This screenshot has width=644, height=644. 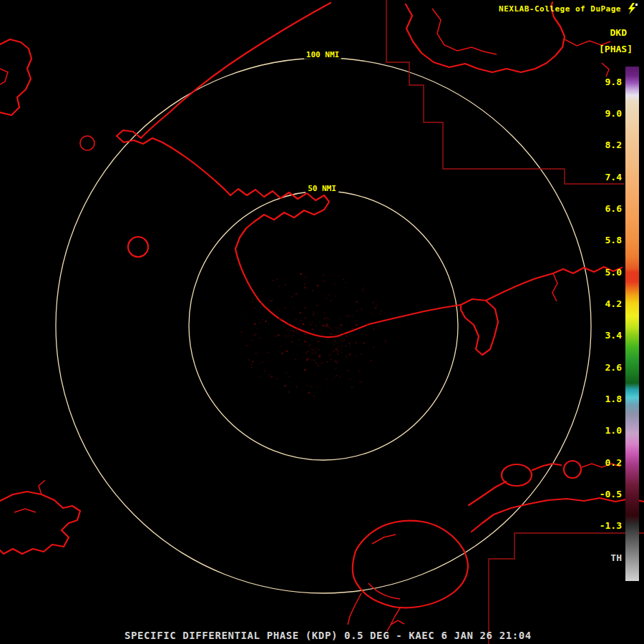 What do you see at coordinates (597, 145) in the screenshot?
I see `colorbar-tick: 8.2` at bounding box center [597, 145].